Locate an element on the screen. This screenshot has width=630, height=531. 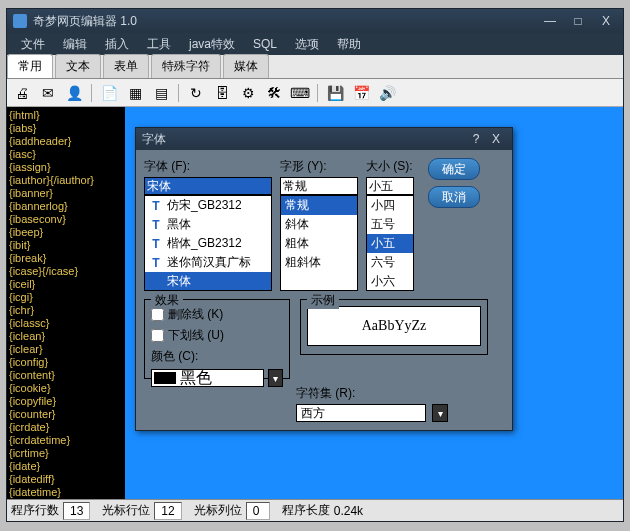
size-option: 小六 is located at coordinates (390, 282).